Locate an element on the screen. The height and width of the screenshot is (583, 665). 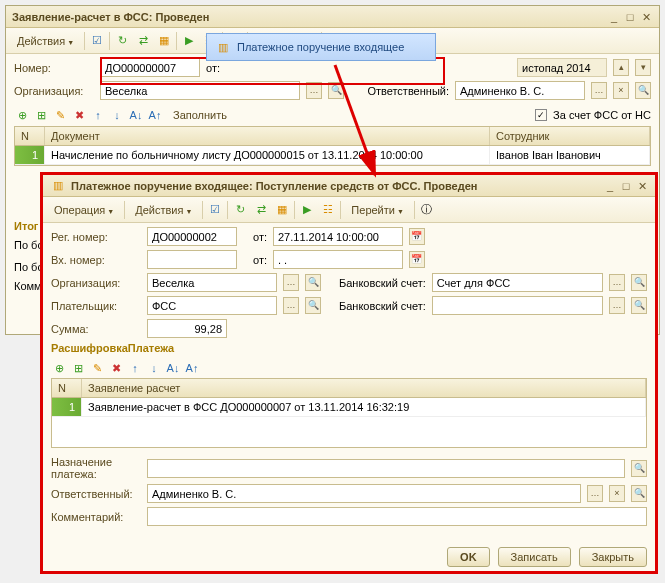
decode-grid: N Заявление расчет 1 Заявление-расчет в … is located at coordinates (349, 413).